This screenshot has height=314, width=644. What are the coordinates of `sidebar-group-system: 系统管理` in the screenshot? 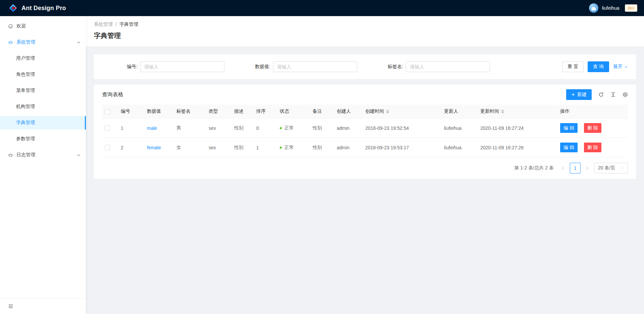 It's located at (43, 42).